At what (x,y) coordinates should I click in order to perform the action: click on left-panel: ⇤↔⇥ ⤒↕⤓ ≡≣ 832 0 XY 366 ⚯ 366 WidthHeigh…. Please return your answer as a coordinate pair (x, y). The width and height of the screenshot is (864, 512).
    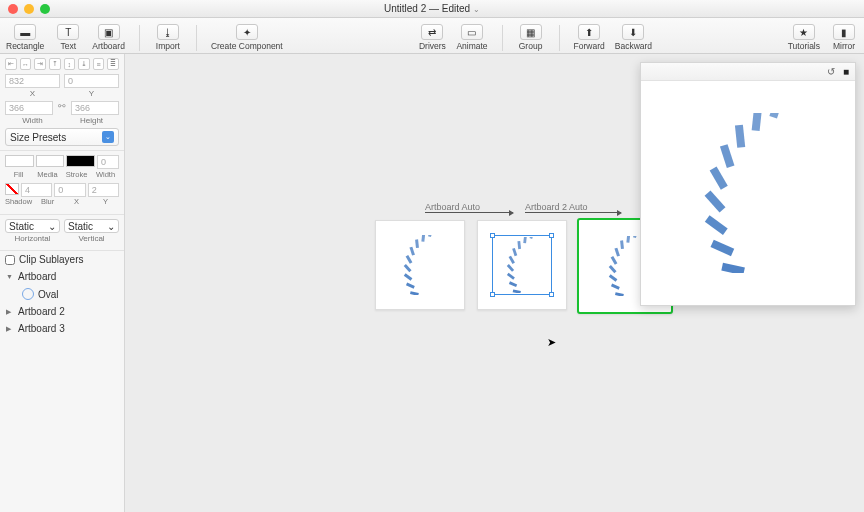
    Looking at the image, I should click on (62, 283).